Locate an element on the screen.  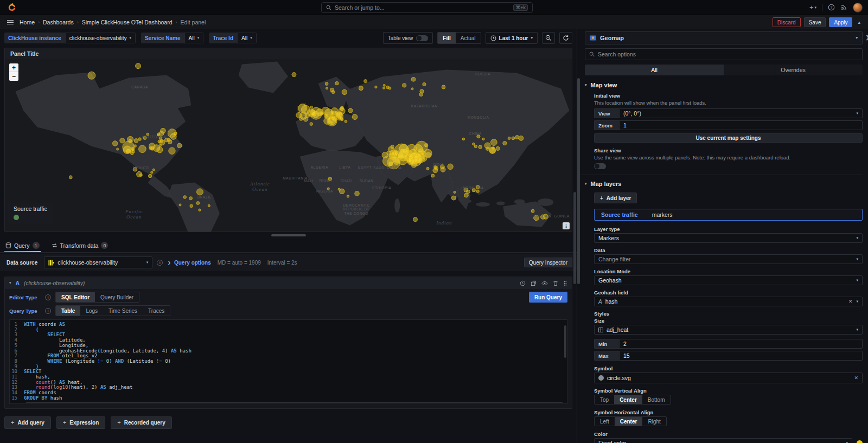
run-query-button: Run Query is located at coordinates (548, 297).